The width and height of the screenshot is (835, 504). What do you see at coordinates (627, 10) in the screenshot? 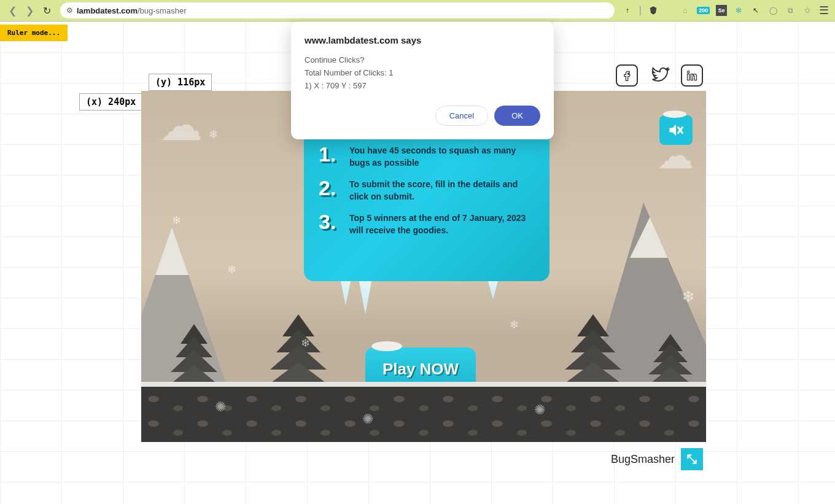
I see `share-icon: ↑` at bounding box center [627, 10].